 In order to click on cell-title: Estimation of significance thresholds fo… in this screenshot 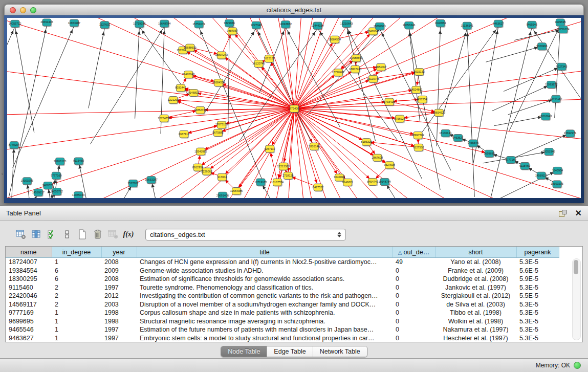, I will do `click(265, 279)`.